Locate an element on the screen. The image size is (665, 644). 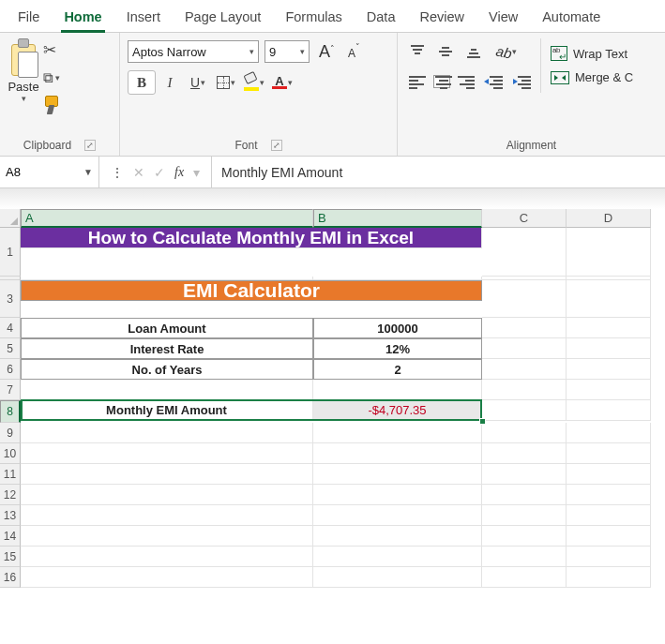
row-header-6: 6 is located at coordinates (10, 369).